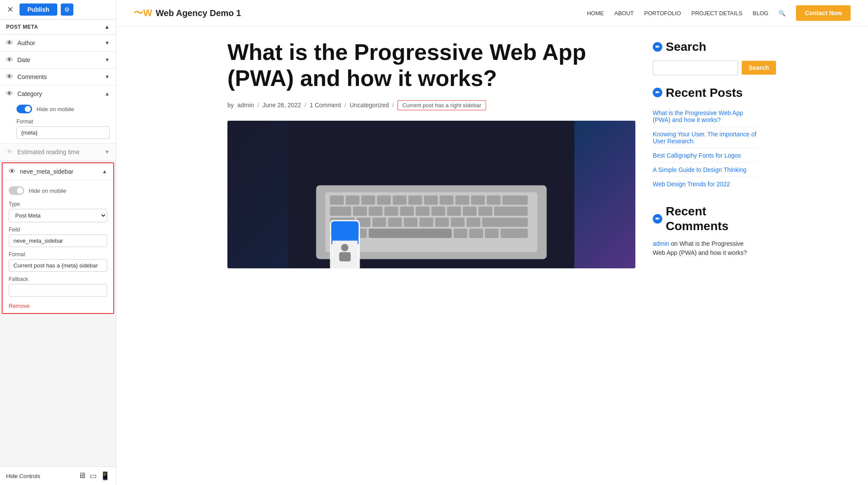 This screenshot has width=868, height=485. What do you see at coordinates (58, 215) in the screenshot?
I see `neve-type-select: Post Meta Custom Field ACF` at bounding box center [58, 215].